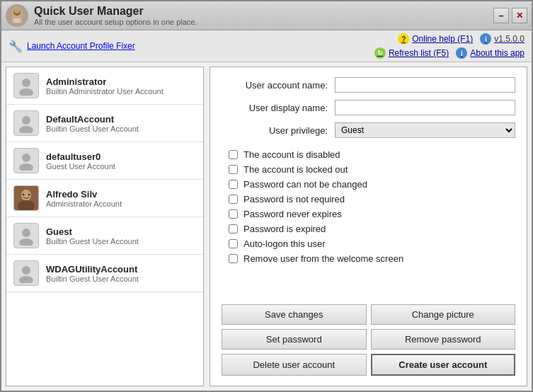 The image size is (533, 392). I want to click on user-list-item: Guest Builtin Guest User Account, so click(105, 236).